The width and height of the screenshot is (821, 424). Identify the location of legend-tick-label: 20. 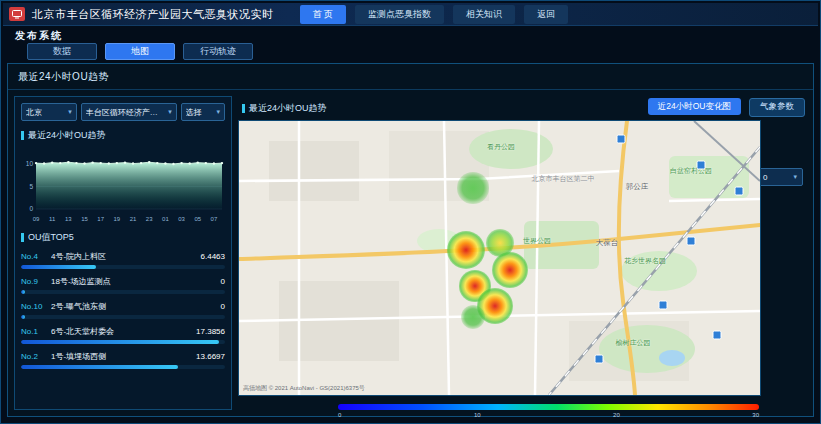
(616, 415).